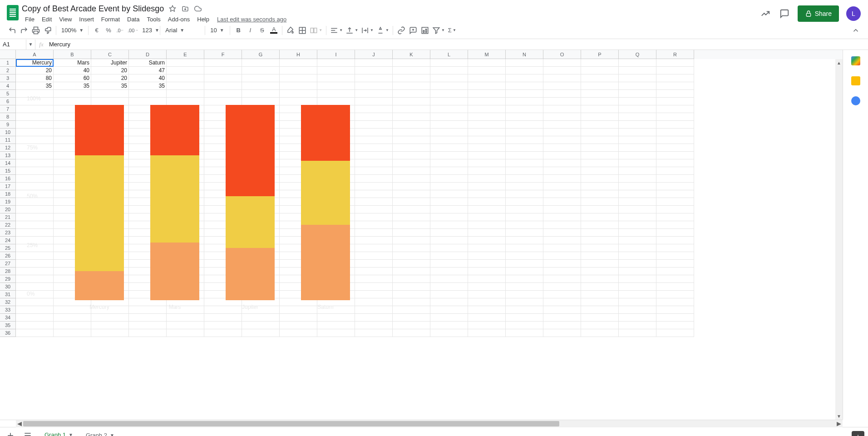 The image size is (868, 436). Describe the element at coordinates (8, 256) in the screenshot. I see `row-header: 26` at that location.